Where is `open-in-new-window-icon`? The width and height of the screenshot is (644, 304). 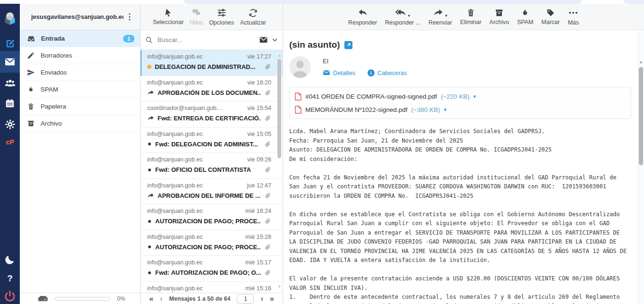 open-in-new-window-icon is located at coordinates (348, 45).